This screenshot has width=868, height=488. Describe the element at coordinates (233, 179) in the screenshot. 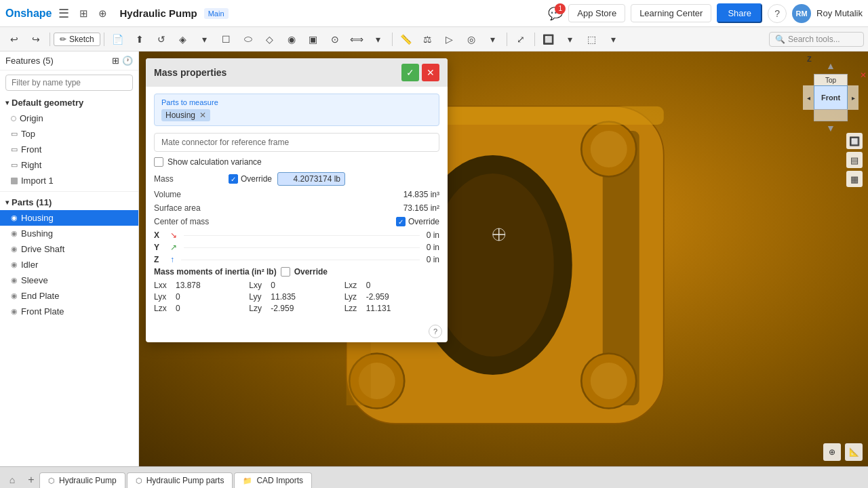

I see `mass-override-checkbox: ✓` at that location.